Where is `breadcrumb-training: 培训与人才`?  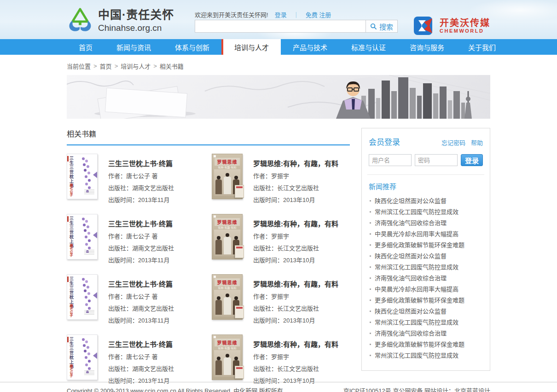
breadcrumb-training: 培训与人才 is located at coordinates (135, 66).